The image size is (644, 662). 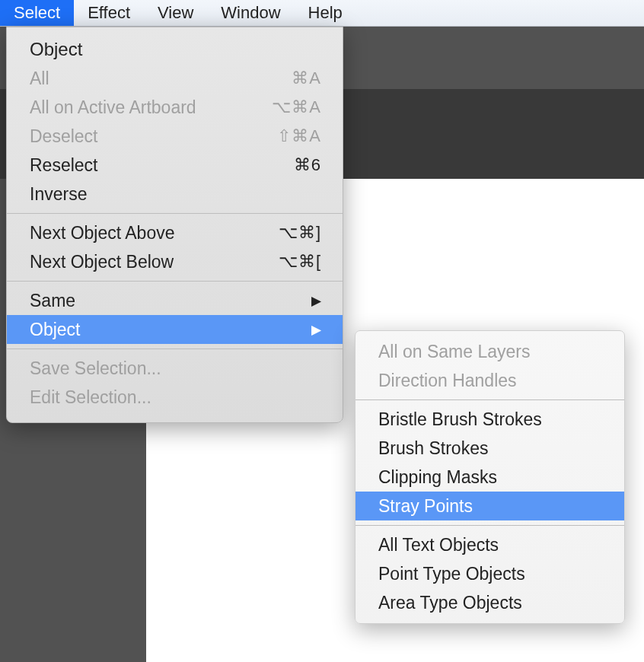 I want to click on menu-item-reselect-label: Reselect, so click(x=64, y=166).